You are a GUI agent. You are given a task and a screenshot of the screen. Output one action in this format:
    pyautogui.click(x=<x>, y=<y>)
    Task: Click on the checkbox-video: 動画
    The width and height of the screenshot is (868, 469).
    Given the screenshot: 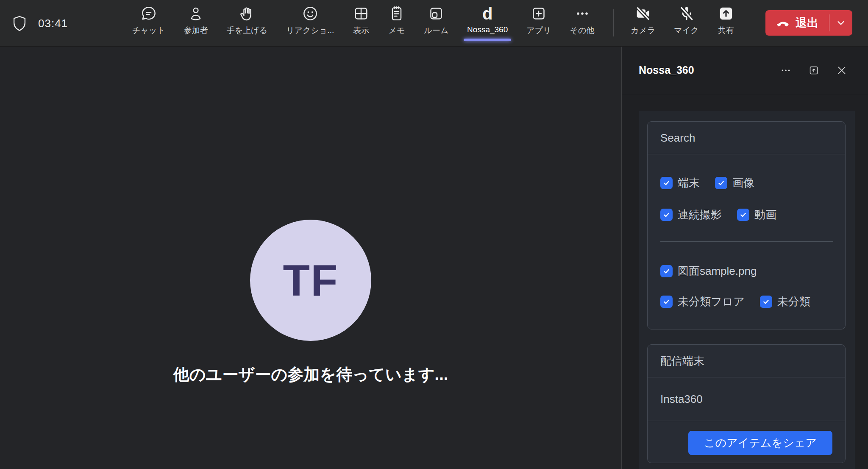 What is the action you would take?
    pyautogui.click(x=757, y=215)
    